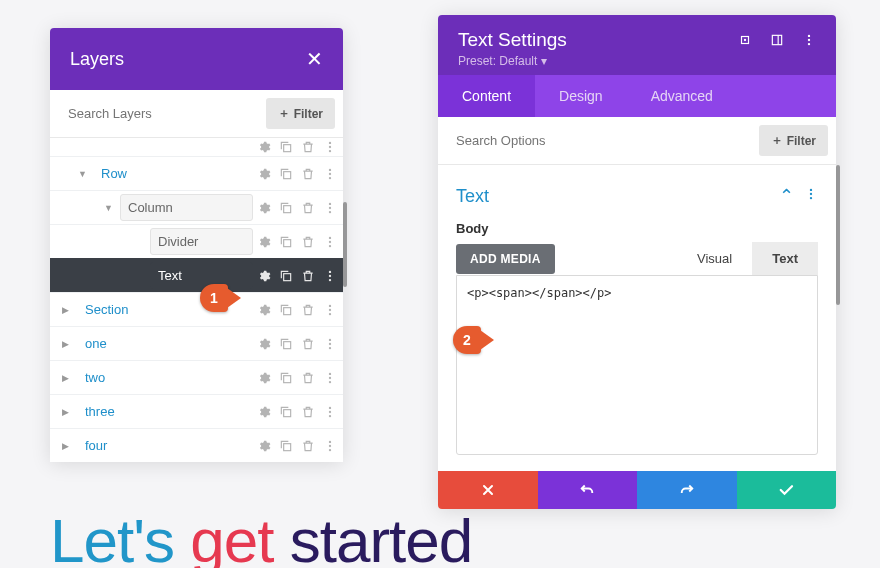  Describe the element at coordinates (581, 96) in the screenshot. I see `tab-design: Design` at that location.